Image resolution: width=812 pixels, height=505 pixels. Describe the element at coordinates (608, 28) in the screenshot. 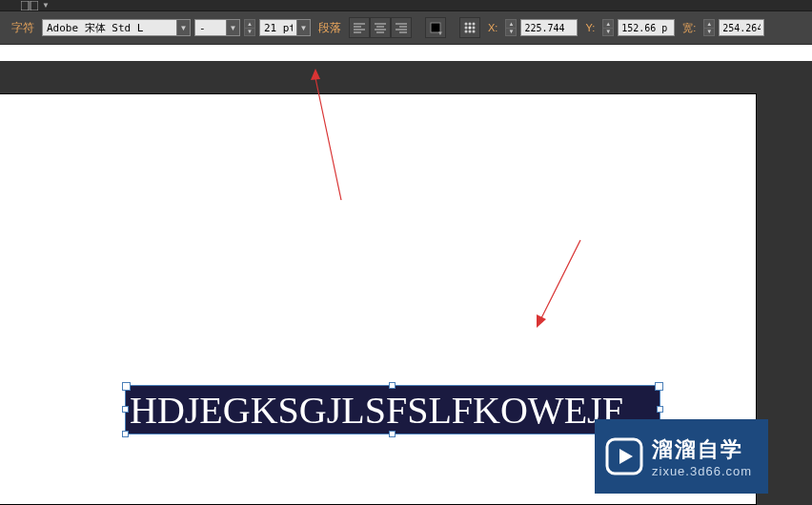

I see `y-stepper: ▲▼` at that location.